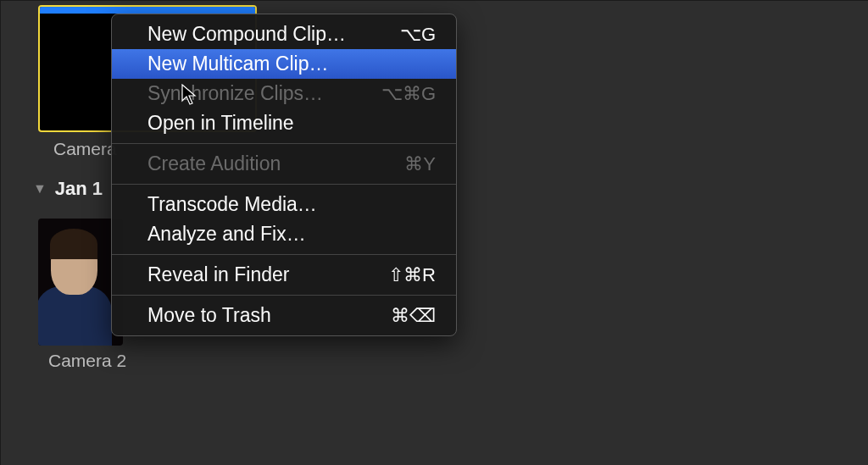 The width and height of the screenshot is (868, 465). Describe the element at coordinates (284, 93) in the screenshot. I see `menu-item: Synchronize Clips…⌥⌘G` at that location.